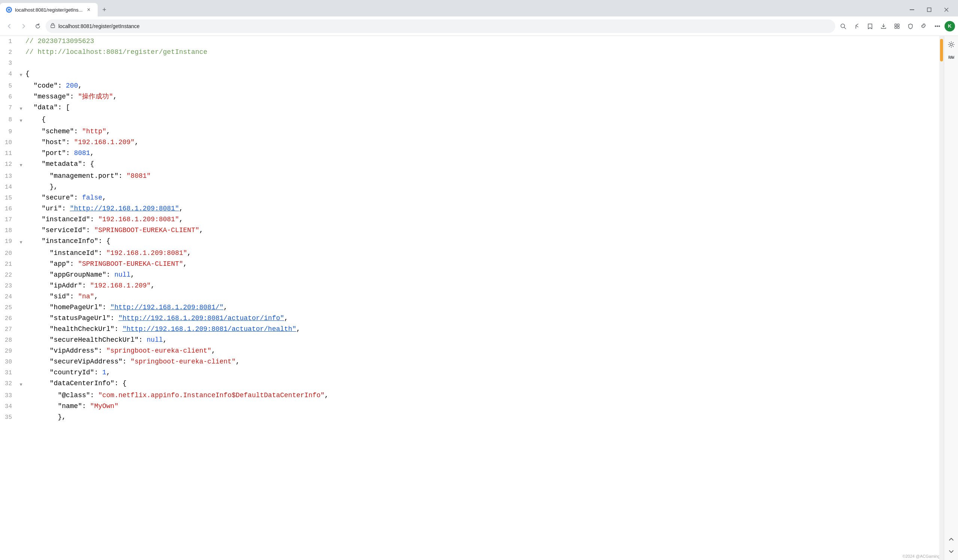 The height and width of the screenshot is (560, 958). What do you see at coordinates (11, 340) in the screenshot?
I see `line-number: 28` at bounding box center [11, 340].